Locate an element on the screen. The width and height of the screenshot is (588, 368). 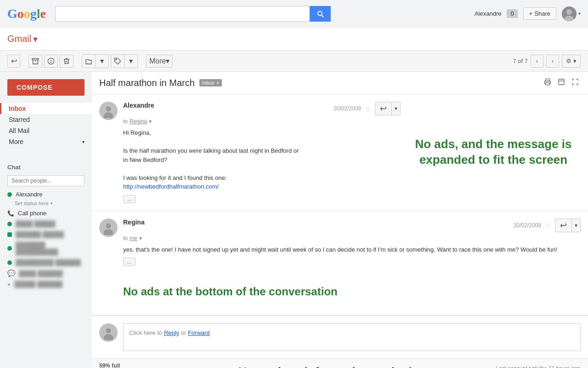
share-icon: + is located at coordinates (531, 14).